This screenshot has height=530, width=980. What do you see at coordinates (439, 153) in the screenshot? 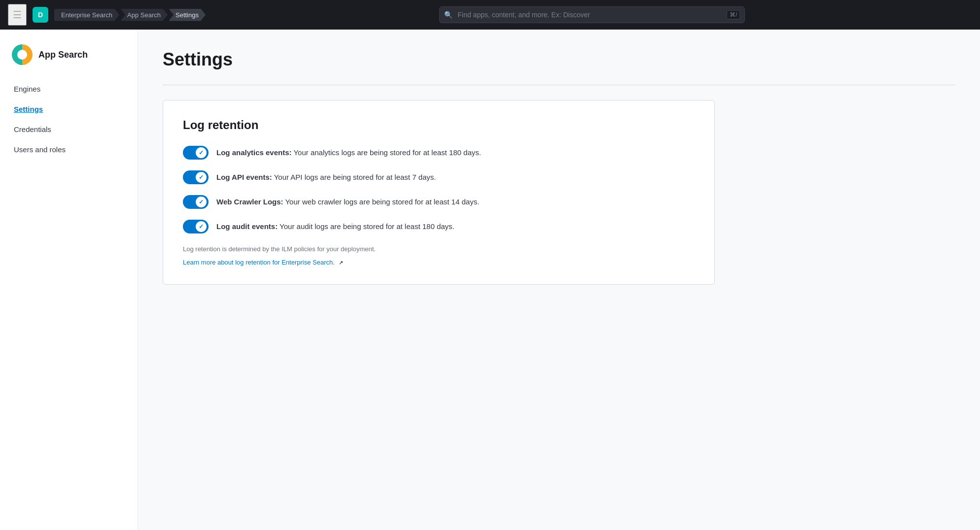
I see `toggle-row-analytics: ✓ Log analytics events: Your analytics l…` at bounding box center [439, 153].